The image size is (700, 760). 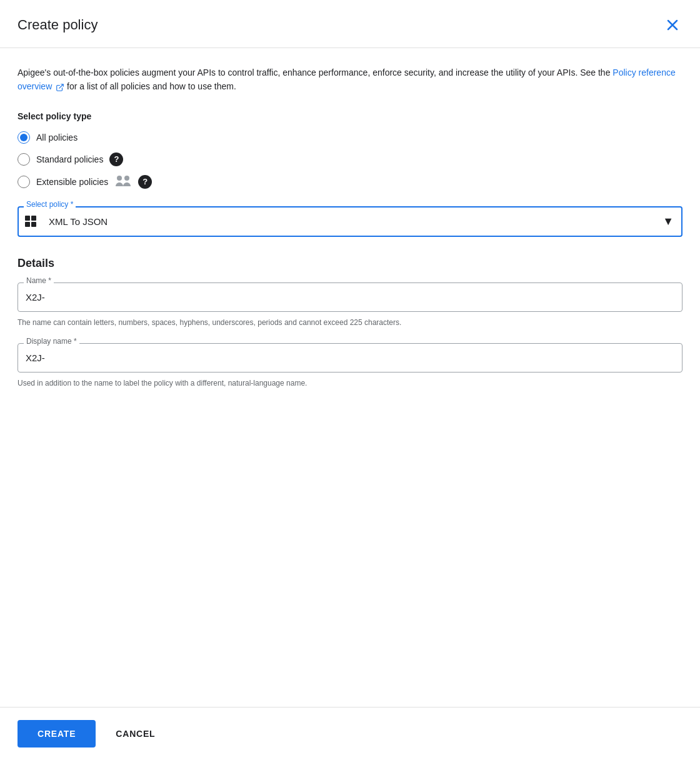 I want to click on create-button: CREATE, so click(x=56, y=734).